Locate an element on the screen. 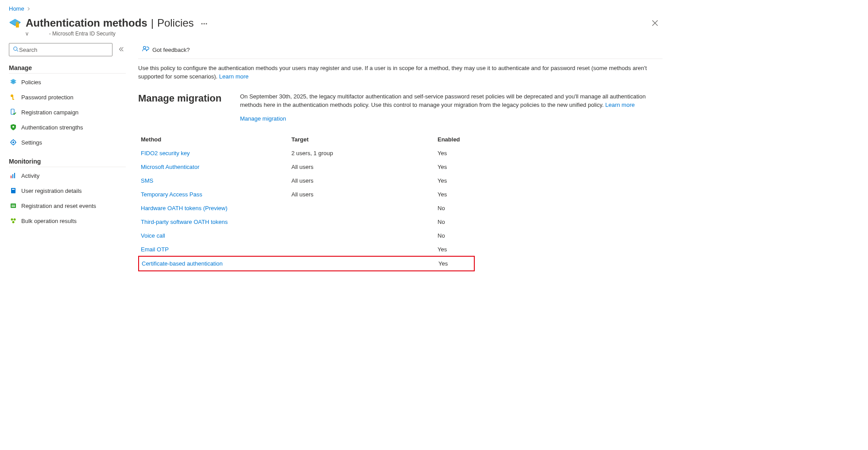 This screenshot has width=868, height=450. sidebar-item-auth-strengths: Authentication strengths is located at coordinates (67, 127).